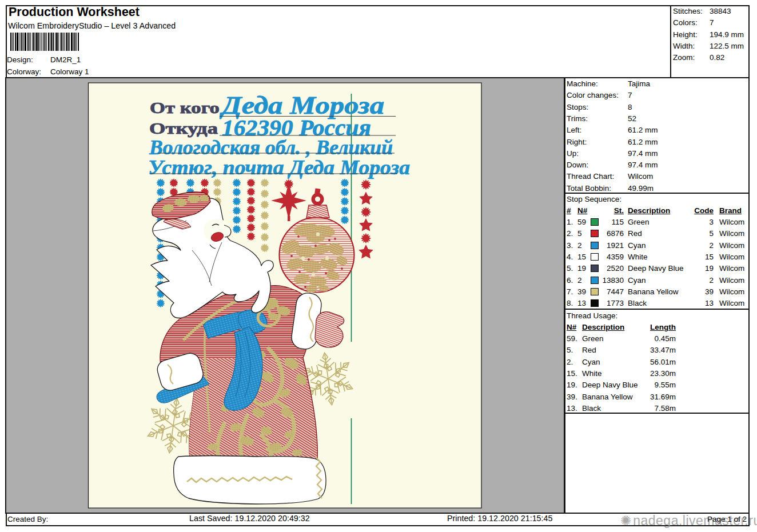  What do you see at coordinates (279, 168) in the screenshot?
I see `svg-text: Устюг, почта Деда Мороза` at bounding box center [279, 168].